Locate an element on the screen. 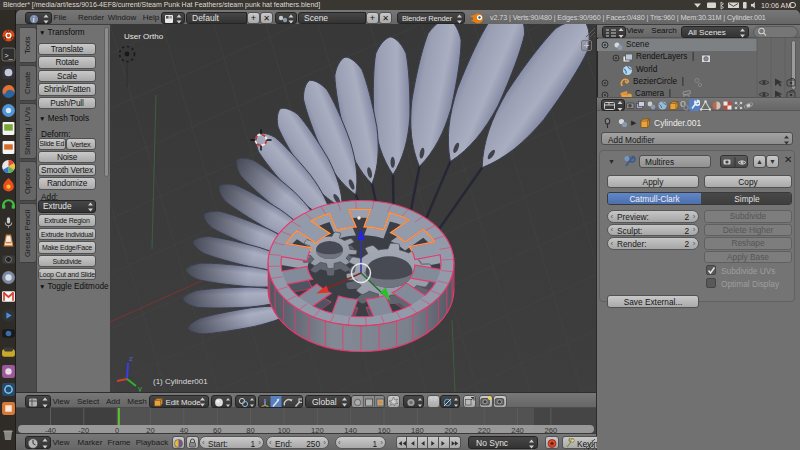  svg-text: -40 is located at coordinates (50, 430).